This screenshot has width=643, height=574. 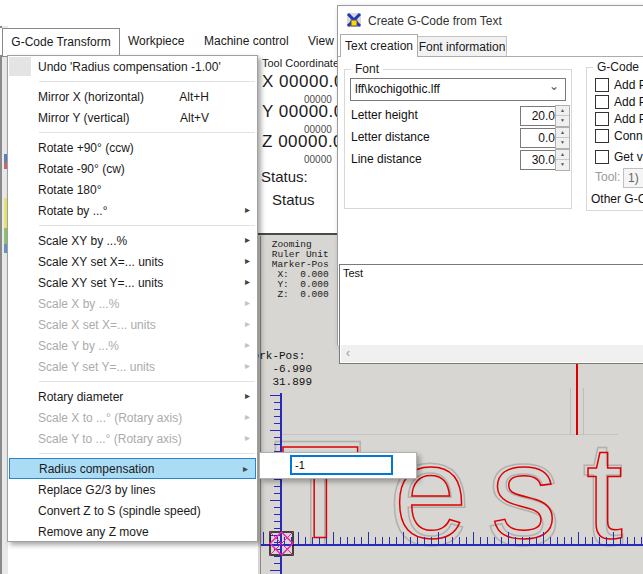 I want to click on checkbox-label: Conne, so click(x=628, y=136).